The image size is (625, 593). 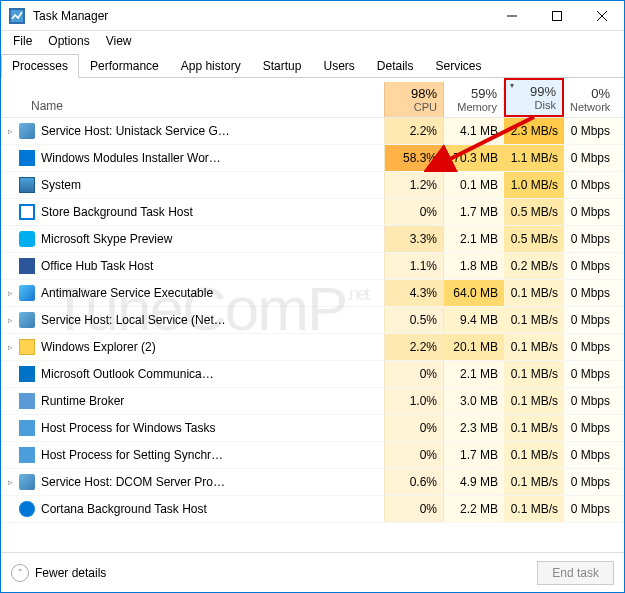 What do you see at coordinates (68, 41) in the screenshot?
I see `menu-options: Options` at bounding box center [68, 41].